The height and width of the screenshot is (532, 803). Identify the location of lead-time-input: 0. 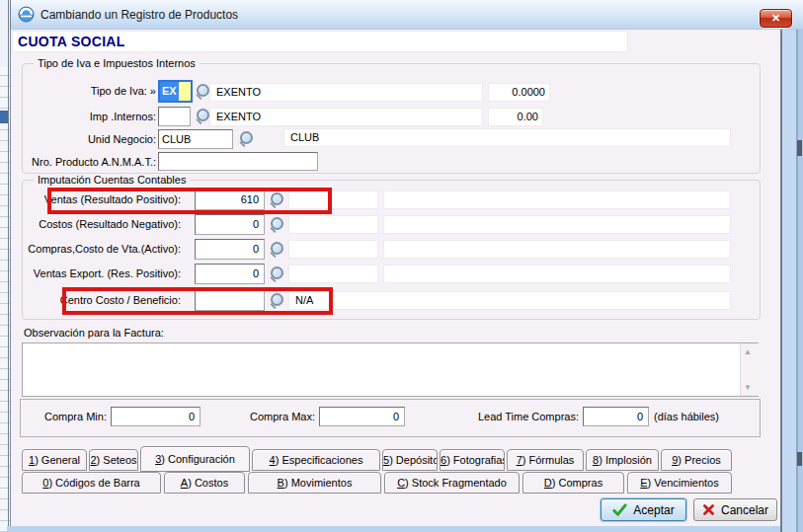
(616, 417).